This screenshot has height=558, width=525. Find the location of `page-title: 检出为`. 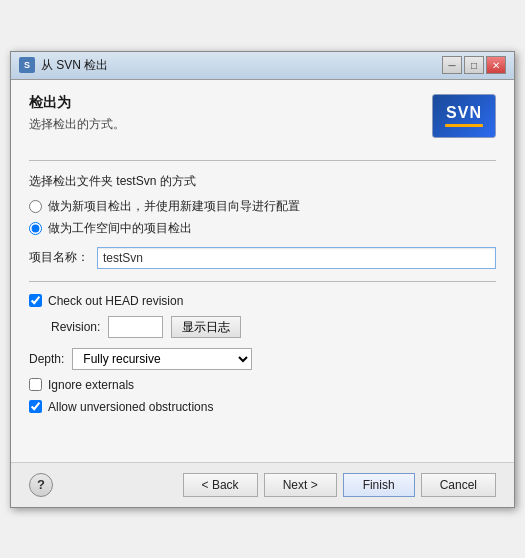

page-title: 检出为 is located at coordinates (262, 103).